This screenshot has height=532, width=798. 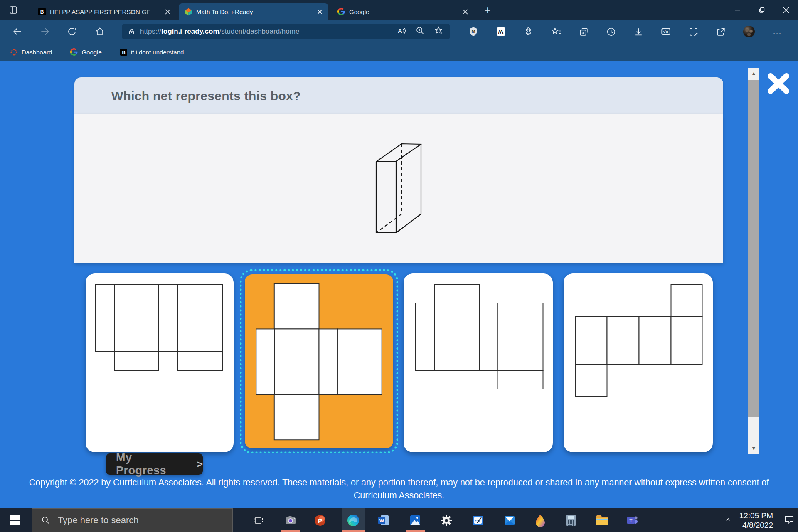 I want to click on calculator-app-icon, so click(x=571, y=520).